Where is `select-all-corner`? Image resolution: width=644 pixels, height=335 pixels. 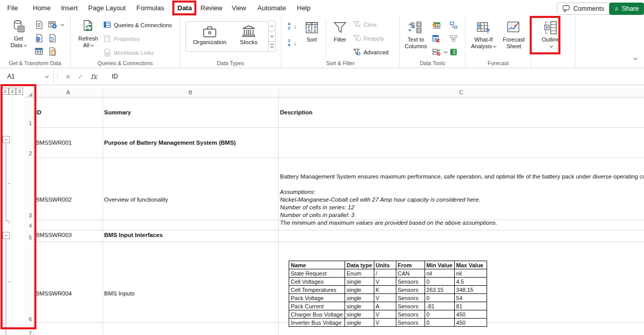
select-all-corner is located at coordinates (29, 92).